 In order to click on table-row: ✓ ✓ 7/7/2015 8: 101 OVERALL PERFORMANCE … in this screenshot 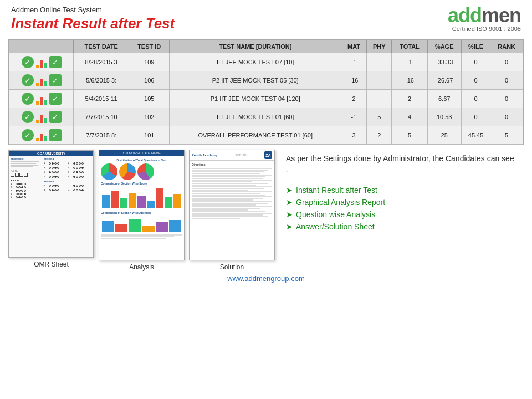, I will do `click(266, 135)`.